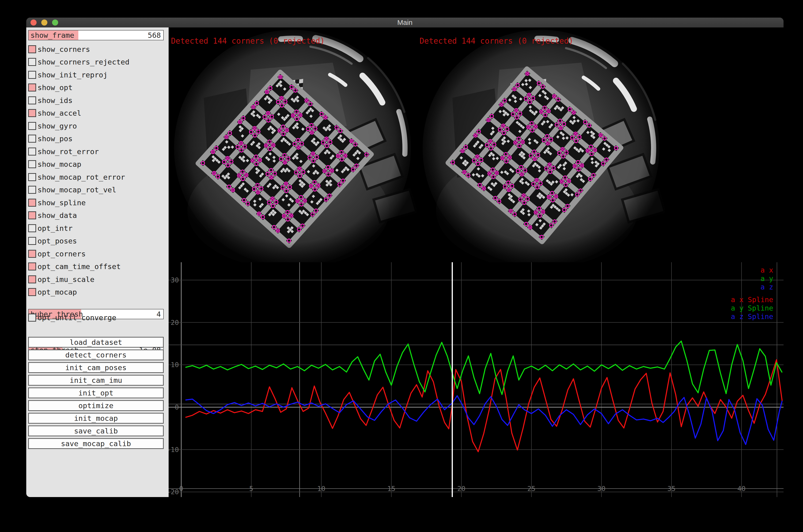 The image size is (803, 532). Describe the element at coordinates (55, 88) in the screenshot. I see `checkbox-label: show_opt` at that location.